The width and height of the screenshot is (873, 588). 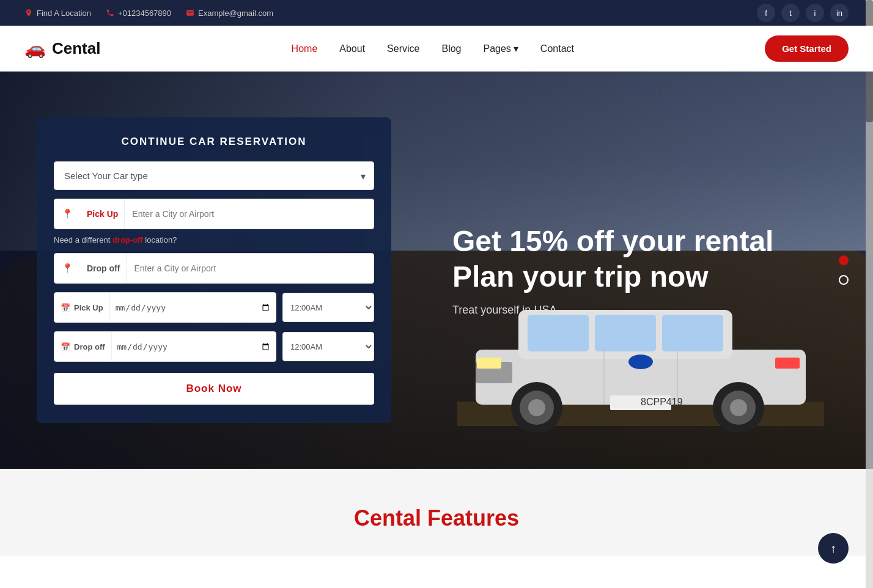 What do you see at coordinates (766, 13) in the screenshot?
I see `facebook-icon: f` at bounding box center [766, 13].